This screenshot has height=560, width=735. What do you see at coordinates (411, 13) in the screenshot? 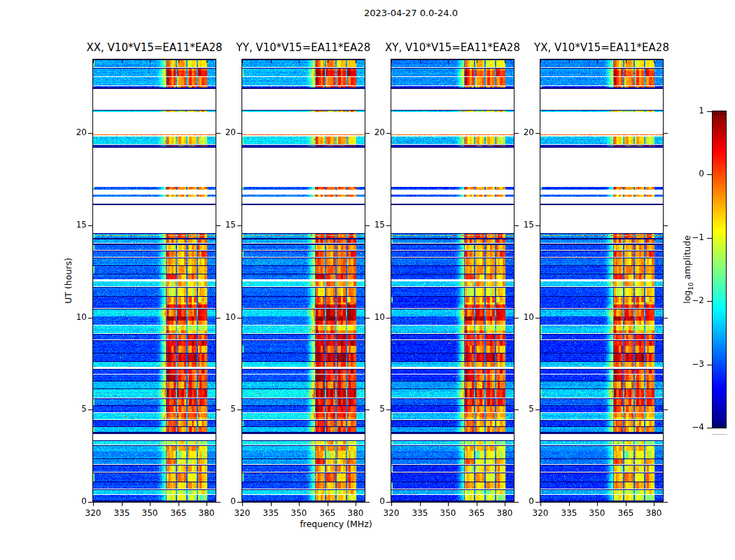
I see `figure-title: 2023-04-27 0.0-24.0` at bounding box center [411, 13].